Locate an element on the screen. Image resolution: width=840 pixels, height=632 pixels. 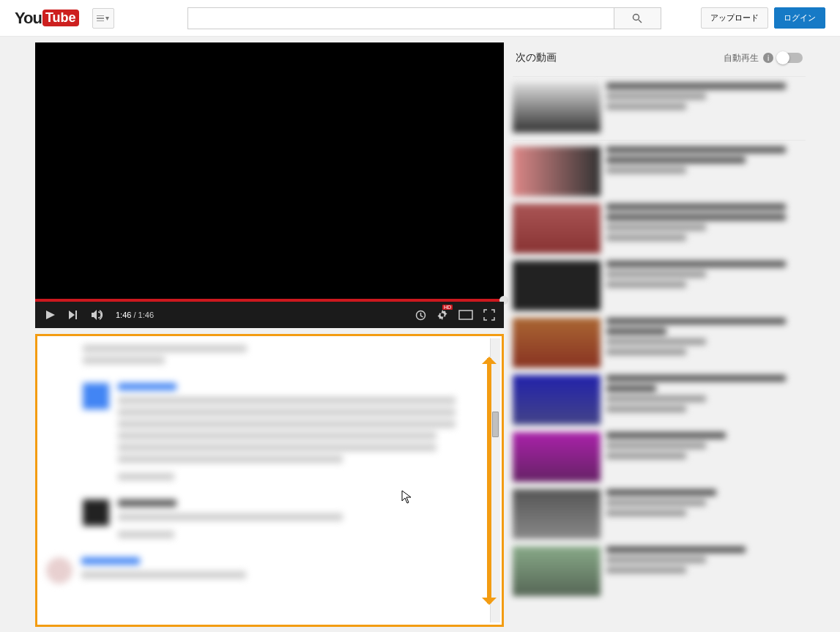
toggle-knob is located at coordinates (783, 58).